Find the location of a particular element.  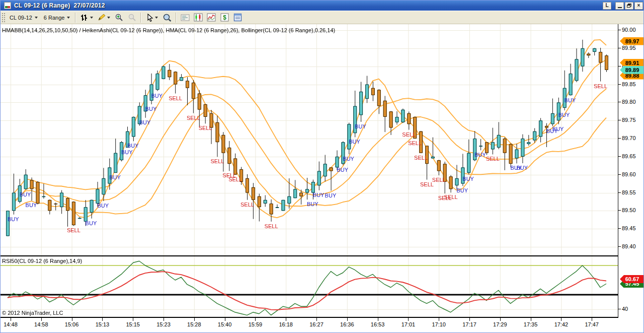

account-button: $ is located at coordinates (224, 18).